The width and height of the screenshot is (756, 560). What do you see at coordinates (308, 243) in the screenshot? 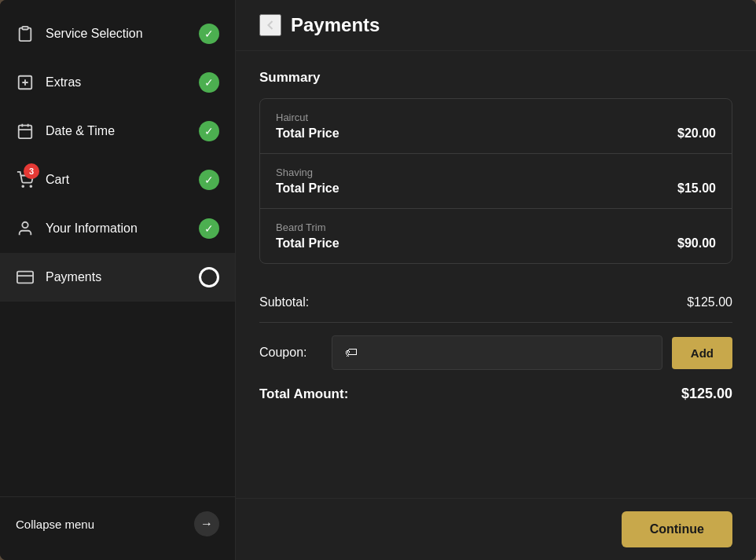
I see `card-label-beard-trim: Total Price` at bounding box center [308, 243].